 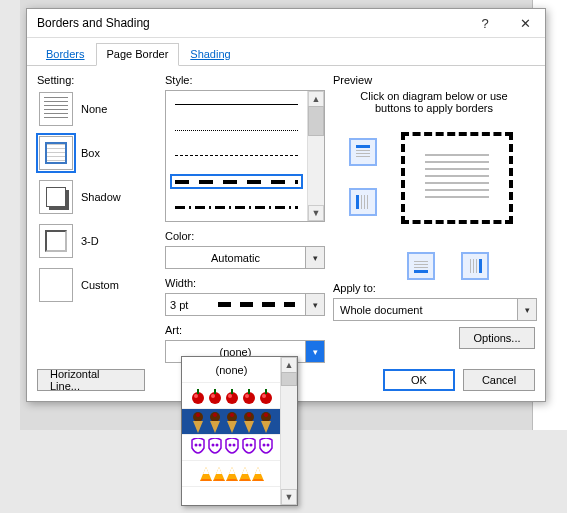 I want to click on style-item-dash-dot, so click(x=236, y=207).